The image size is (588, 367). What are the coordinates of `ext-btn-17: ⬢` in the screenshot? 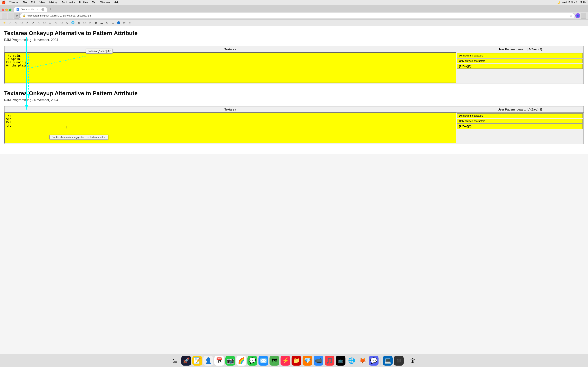 It's located at (96, 23).